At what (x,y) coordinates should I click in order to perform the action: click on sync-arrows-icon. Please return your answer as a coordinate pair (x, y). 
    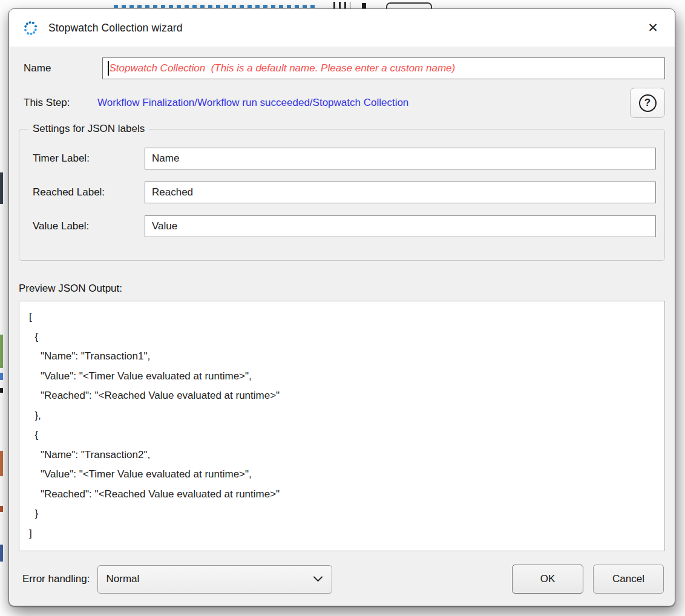
    Looking at the image, I should click on (30, 28).